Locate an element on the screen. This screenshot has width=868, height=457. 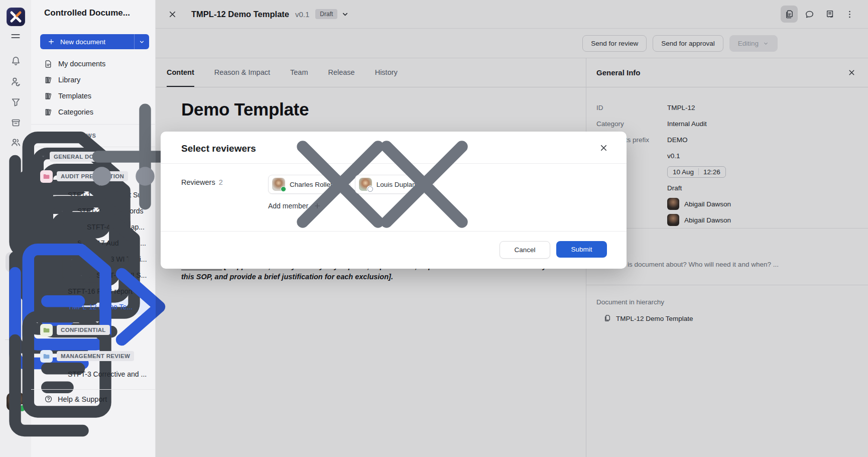
cancel-button: Cancel is located at coordinates (525, 250).